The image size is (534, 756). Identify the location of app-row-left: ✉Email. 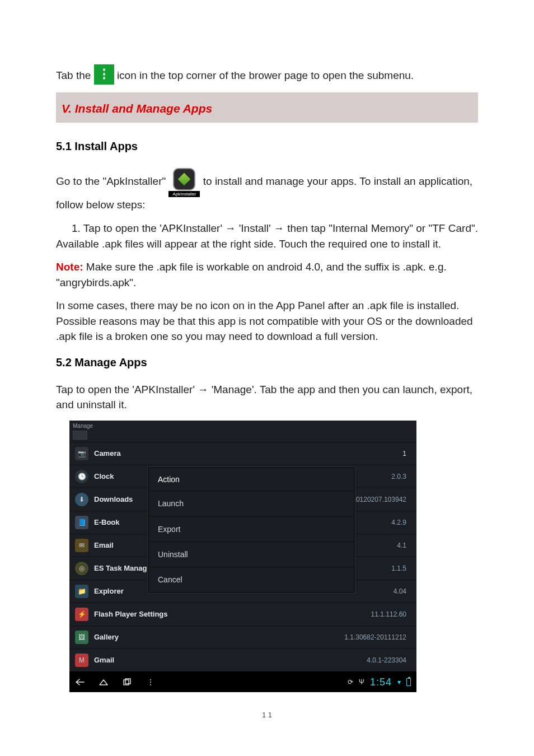
(94, 545).